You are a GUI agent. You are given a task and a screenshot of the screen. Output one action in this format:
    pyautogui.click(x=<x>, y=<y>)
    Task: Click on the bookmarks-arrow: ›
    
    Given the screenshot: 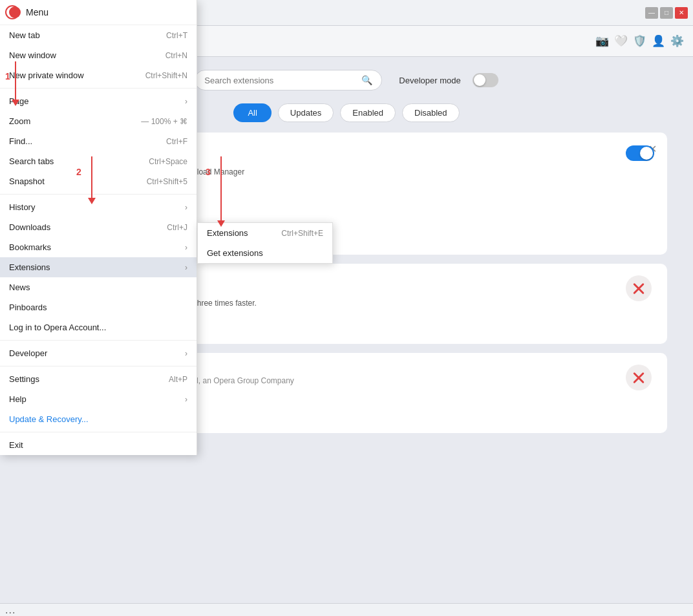 What is the action you would take?
    pyautogui.click(x=186, y=248)
    